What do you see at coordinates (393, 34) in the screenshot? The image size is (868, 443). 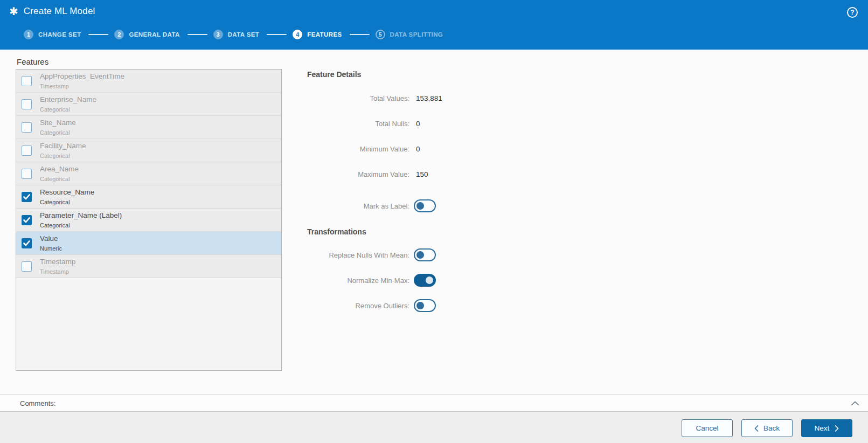 I see `stepper-step: 5 DATA SPLITTING` at bounding box center [393, 34].